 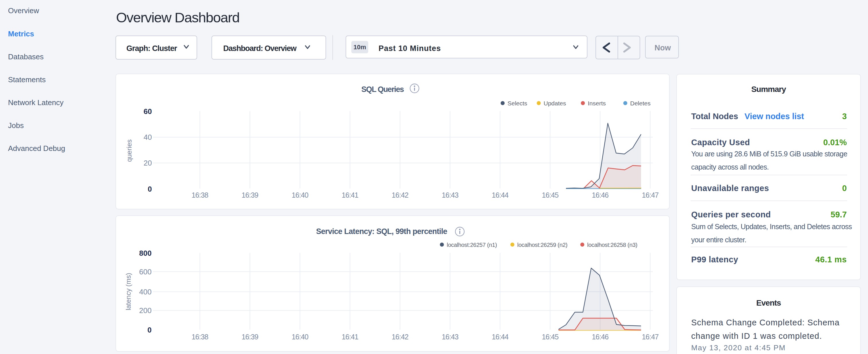 I want to click on svg-text: 600, so click(x=146, y=272).